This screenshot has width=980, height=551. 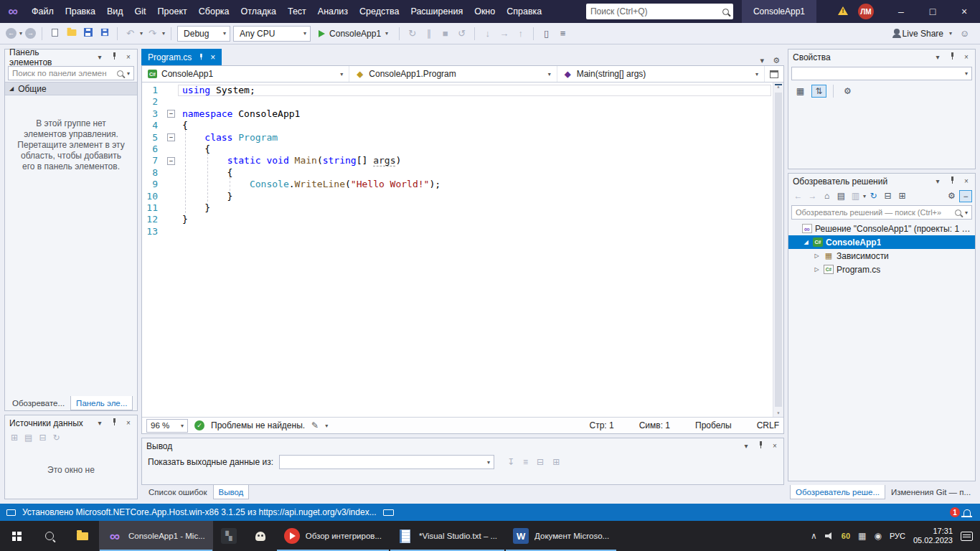 What do you see at coordinates (524, 11) in the screenshot?
I see `menu-item: Справка` at bounding box center [524, 11].